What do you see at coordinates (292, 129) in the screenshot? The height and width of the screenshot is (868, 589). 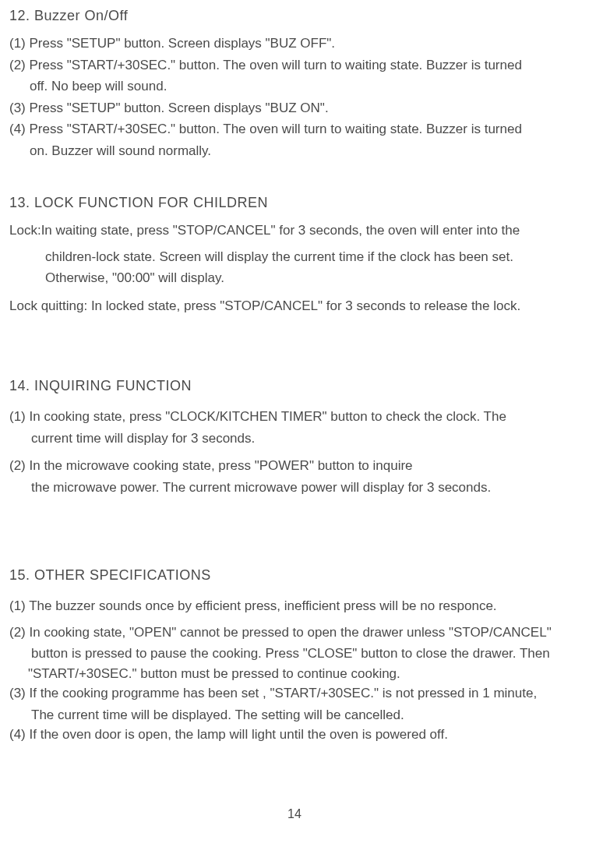 I see `section-12-item-4a: (4) Press "START/+30SEC." button. The ov…` at bounding box center [292, 129].